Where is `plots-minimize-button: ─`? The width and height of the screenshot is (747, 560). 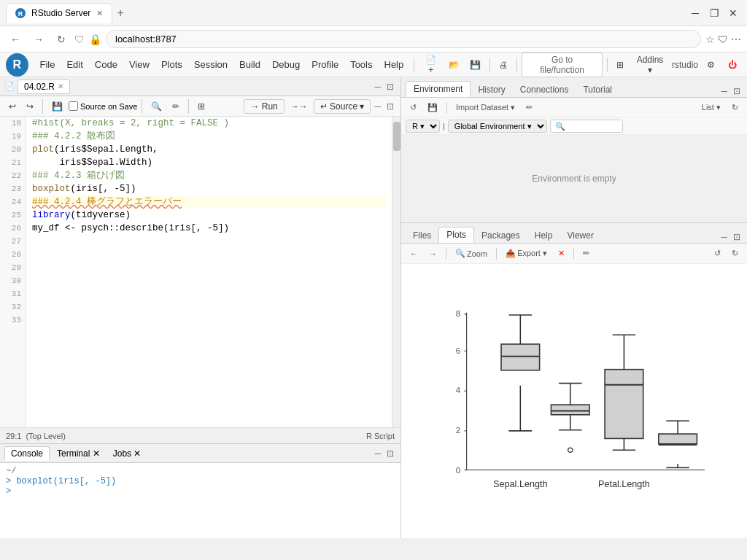 plots-minimize-button: ─ is located at coordinates (724, 237).